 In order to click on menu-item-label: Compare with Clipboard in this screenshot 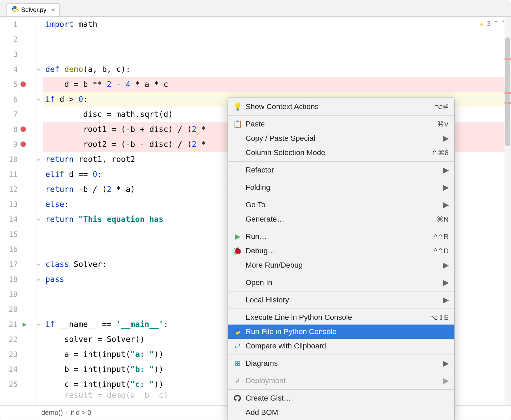, I will do `click(347, 346)`.